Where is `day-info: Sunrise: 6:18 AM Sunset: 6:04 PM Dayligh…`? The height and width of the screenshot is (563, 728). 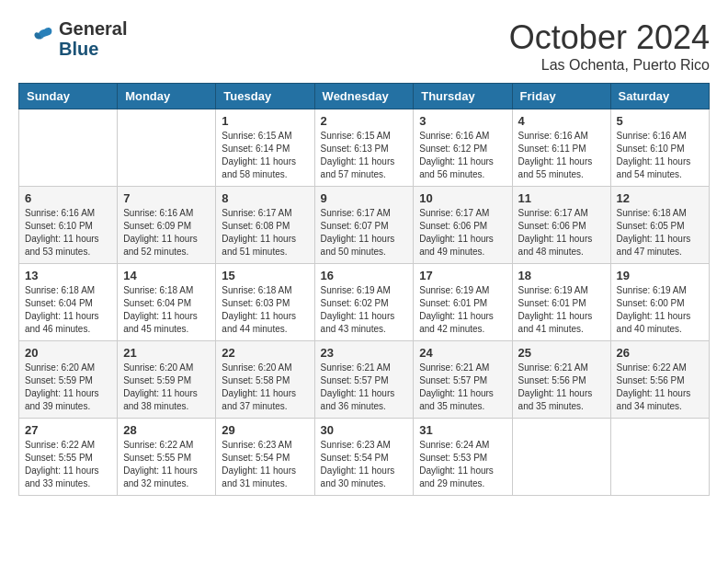 day-info: Sunrise: 6:18 AM Sunset: 6:04 PM Dayligh… is located at coordinates (68, 310).